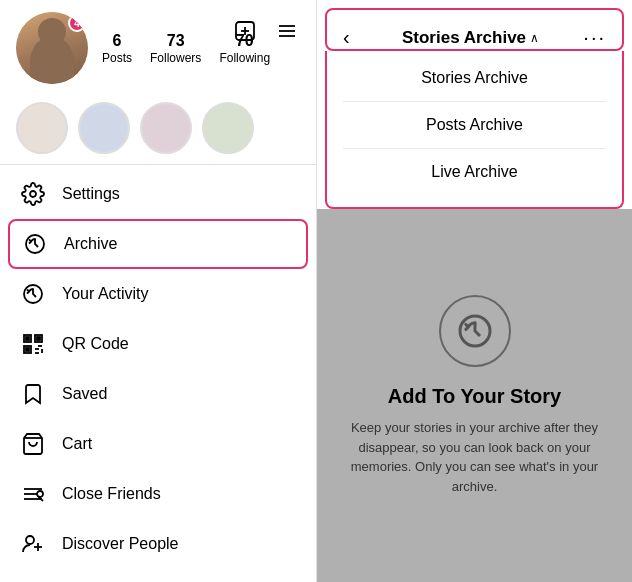  I want to click on following-label: Following, so click(244, 58).